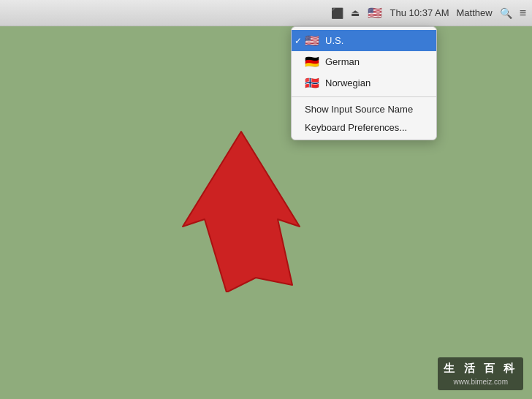 This screenshot has width=532, height=399. Describe the element at coordinates (364, 41) in the screenshot. I see `dropdown-item-us: ✓ 🇺🇸 U.S.` at that location.